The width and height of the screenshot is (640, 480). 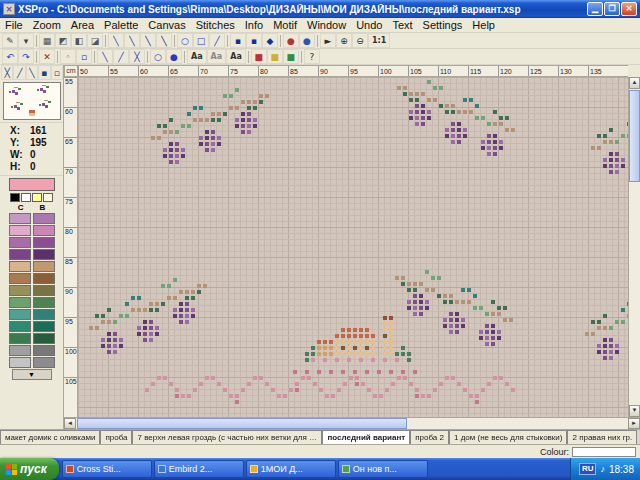 I want to click on current-colour-swatch, so click(x=32, y=184).